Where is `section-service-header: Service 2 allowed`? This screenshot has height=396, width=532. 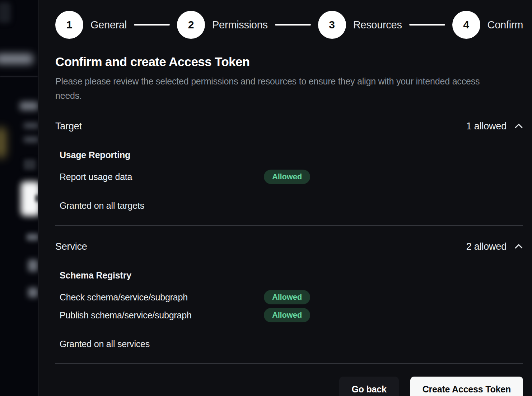 section-service-header: Service 2 allowed is located at coordinates (289, 247).